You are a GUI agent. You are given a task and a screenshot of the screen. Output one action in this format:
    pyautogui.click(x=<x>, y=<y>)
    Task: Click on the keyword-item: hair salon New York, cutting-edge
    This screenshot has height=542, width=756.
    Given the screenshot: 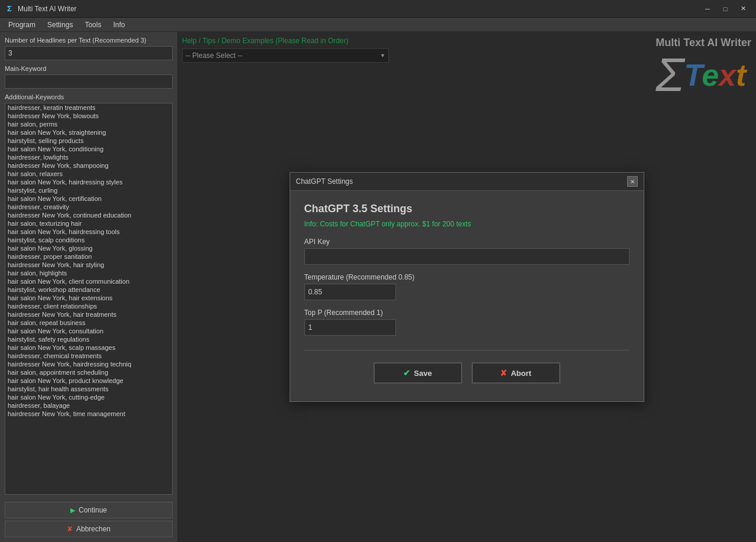 What is the action you would take?
    pyautogui.click(x=89, y=397)
    